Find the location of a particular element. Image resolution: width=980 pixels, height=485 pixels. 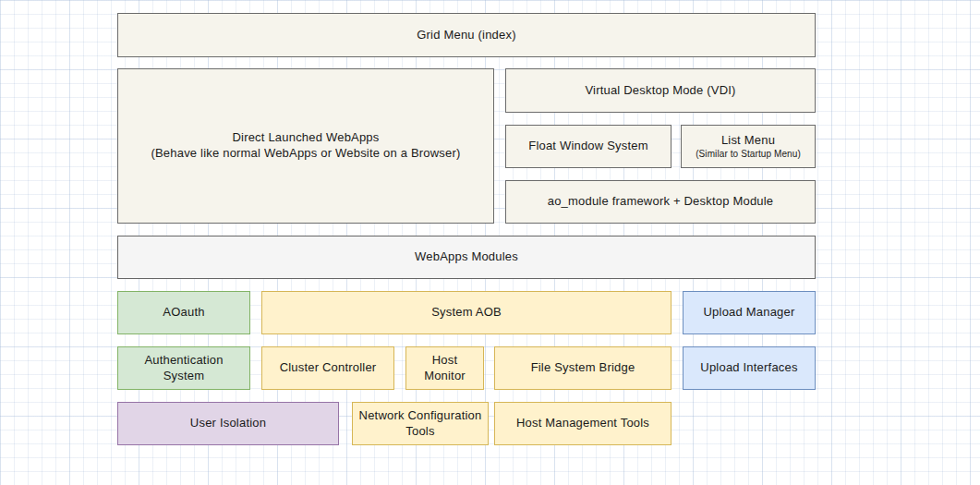

node-list-menu: List Menu (Similar to Startup Menu) is located at coordinates (748, 146).